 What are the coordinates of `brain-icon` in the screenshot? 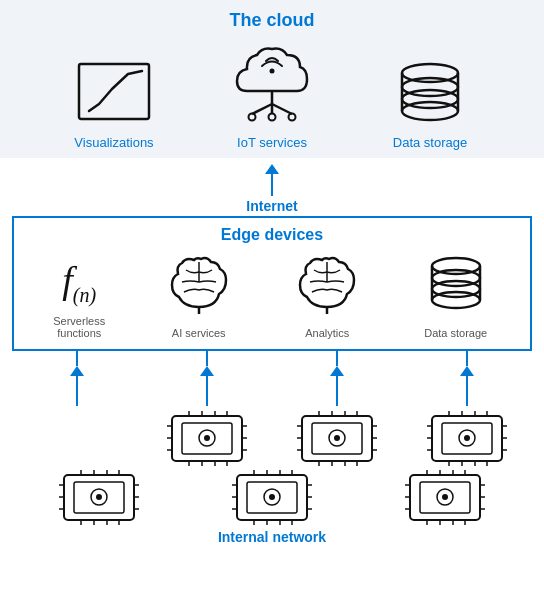 It's located at (199, 284).